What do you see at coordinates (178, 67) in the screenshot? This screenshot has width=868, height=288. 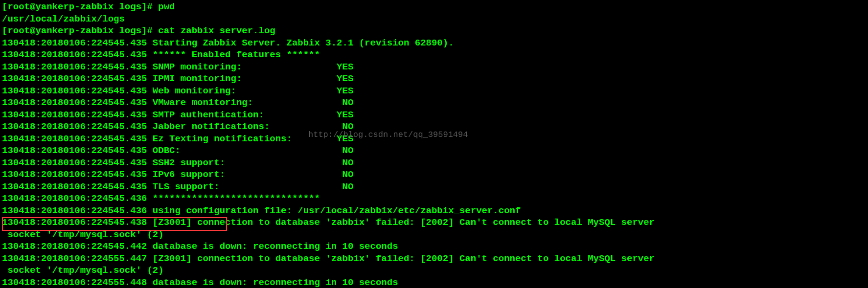 I see `log-line: 130418:20180106:224545.435 SNMP monitori…` at bounding box center [178, 67].